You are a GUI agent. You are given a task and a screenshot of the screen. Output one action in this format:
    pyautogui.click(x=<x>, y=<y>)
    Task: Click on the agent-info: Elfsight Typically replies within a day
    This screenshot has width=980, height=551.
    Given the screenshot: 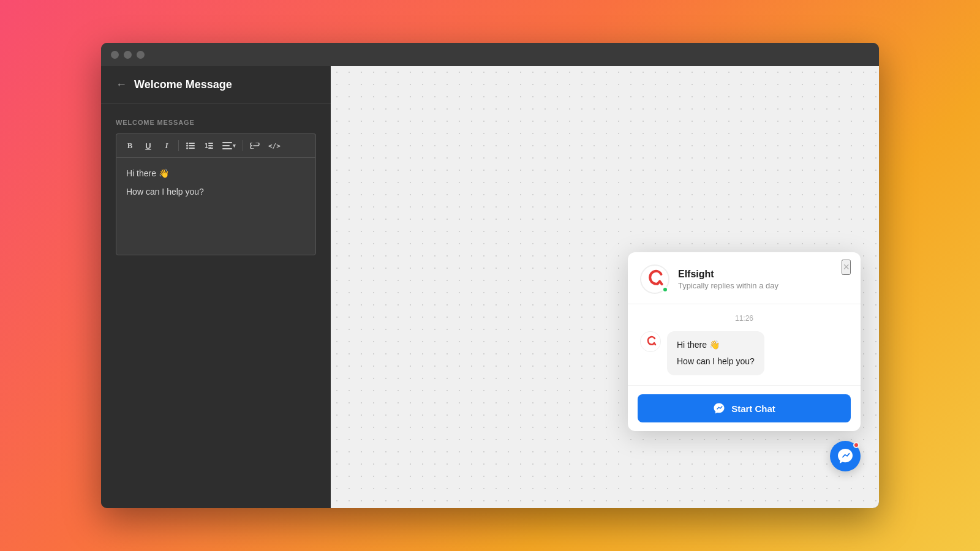 What is the action you would take?
    pyautogui.click(x=763, y=279)
    